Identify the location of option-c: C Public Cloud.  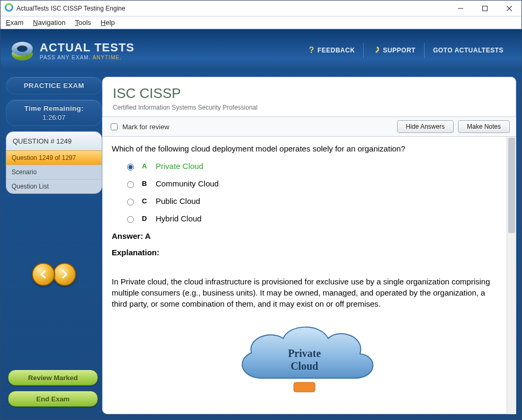
(311, 201).